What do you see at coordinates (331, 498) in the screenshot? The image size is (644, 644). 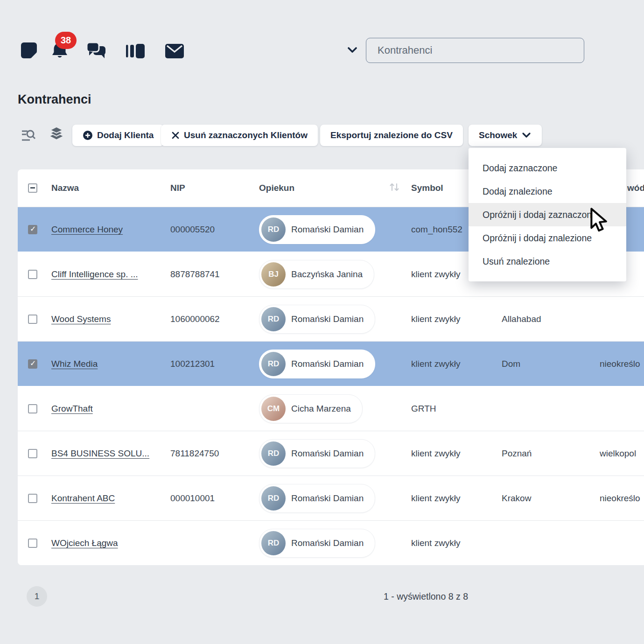 I see `table-row: Kontrahent ABC000010001RDRomański Damian…` at bounding box center [331, 498].